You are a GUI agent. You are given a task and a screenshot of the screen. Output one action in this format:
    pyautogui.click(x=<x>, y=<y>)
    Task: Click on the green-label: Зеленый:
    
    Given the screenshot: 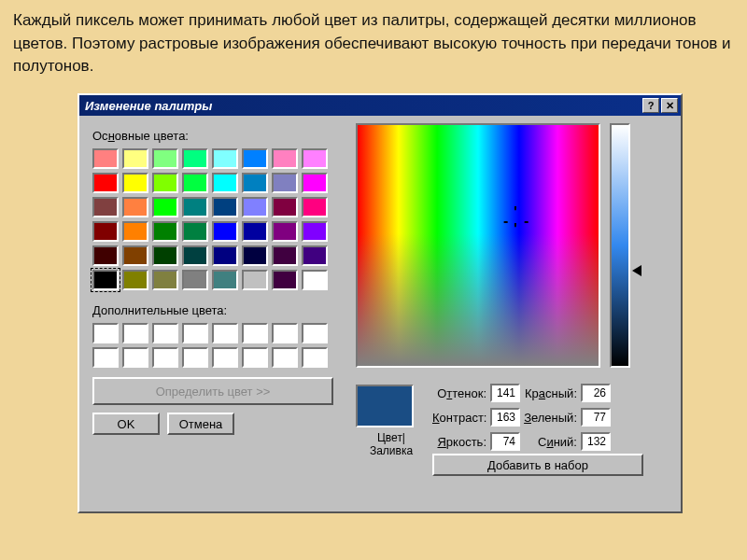 What is the action you would take?
    pyautogui.click(x=553, y=418)
    